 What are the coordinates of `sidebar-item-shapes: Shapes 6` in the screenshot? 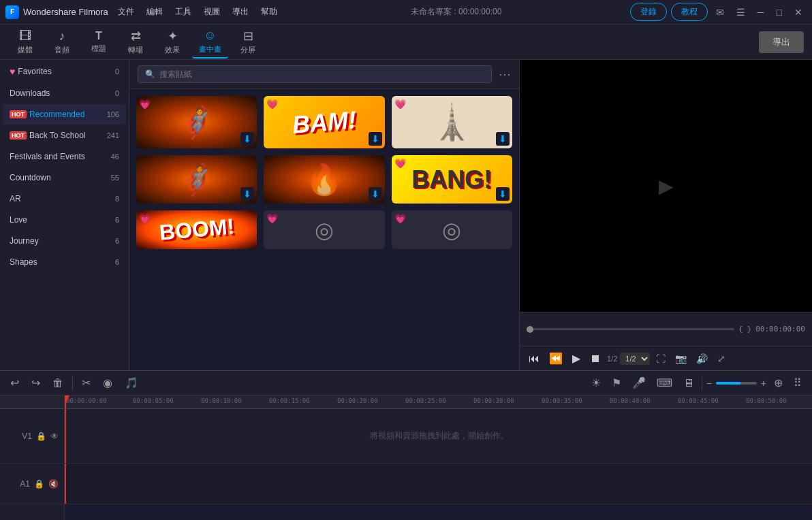 It's located at (64, 262).